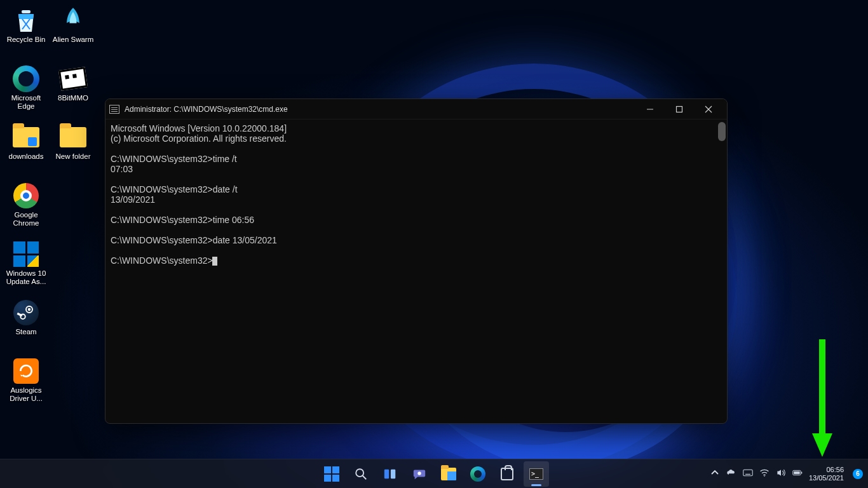  Describe the element at coordinates (26, 313) in the screenshot. I see `steam-icon` at that location.